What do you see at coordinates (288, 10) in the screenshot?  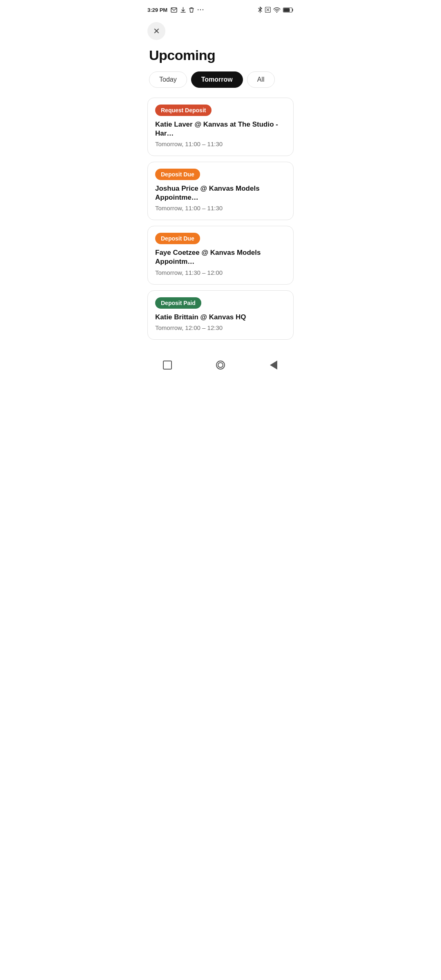 I see `battery-icon` at bounding box center [288, 10].